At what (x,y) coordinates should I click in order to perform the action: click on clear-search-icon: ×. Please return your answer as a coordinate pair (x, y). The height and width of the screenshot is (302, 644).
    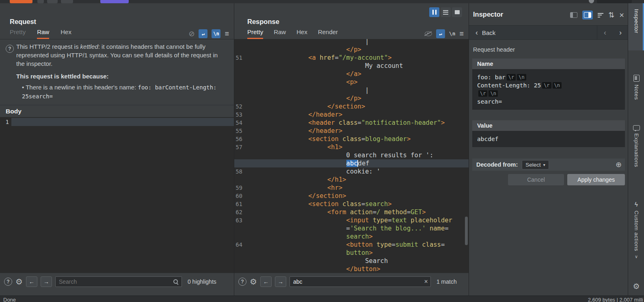
    Looking at the image, I should click on (426, 282).